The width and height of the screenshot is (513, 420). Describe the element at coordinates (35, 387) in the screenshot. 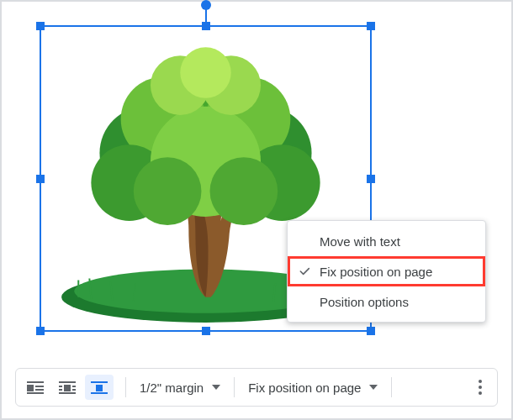

I see `wrap-inline-icon` at that location.